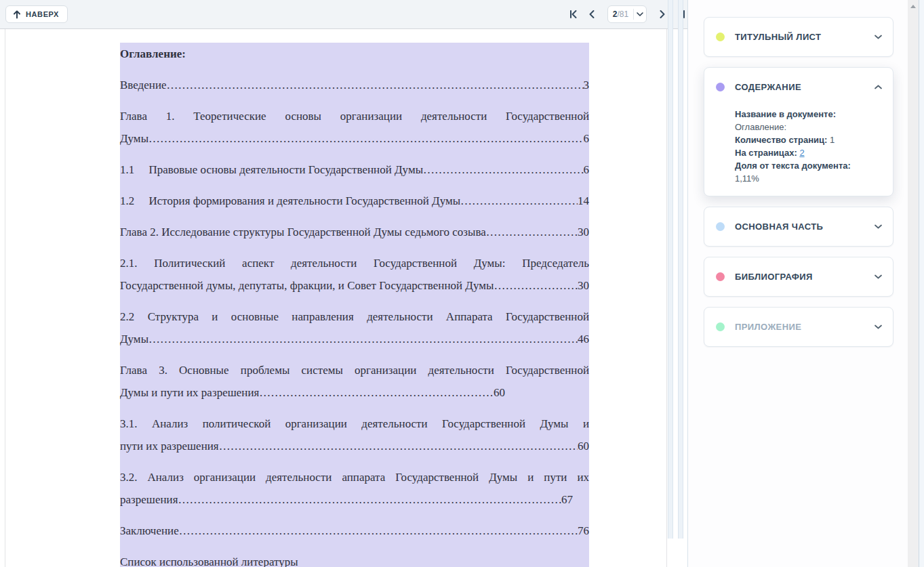 The width and height of the screenshot is (924, 567). Describe the element at coordinates (747, 179) in the screenshot. I see `detail-value: 1,11%` at that location.